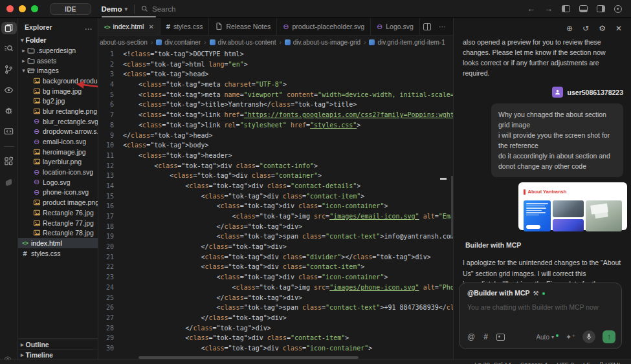 This screenshot has height=364, width=631. Describe the element at coordinates (276, 328) in the screenshot. I see `code-line: 28 </class="tok-tag">div>` at that location.